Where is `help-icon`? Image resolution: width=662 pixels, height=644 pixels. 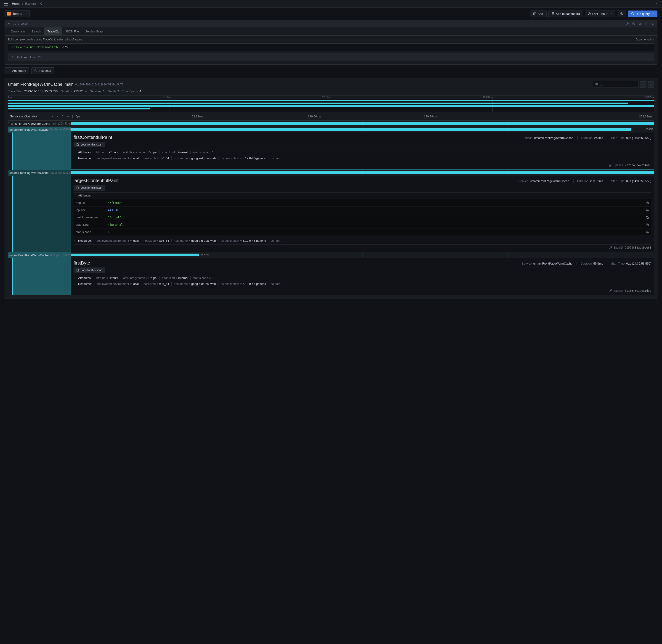
help-icon is located at coordinates (627, 24).